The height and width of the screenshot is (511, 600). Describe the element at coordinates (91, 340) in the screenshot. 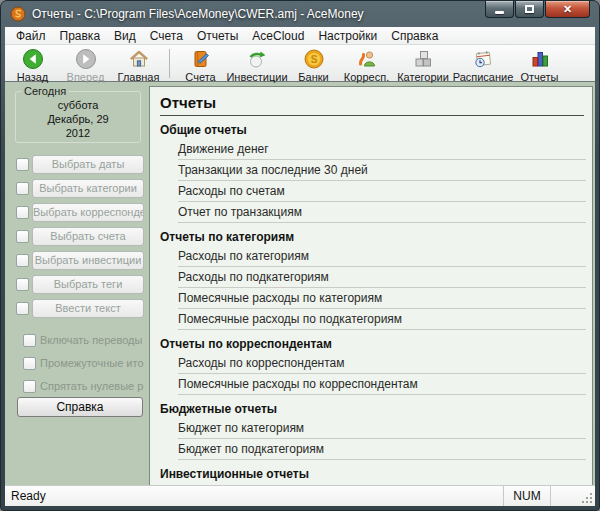

I see `include-transfers-label: Включать переводы` at that location.